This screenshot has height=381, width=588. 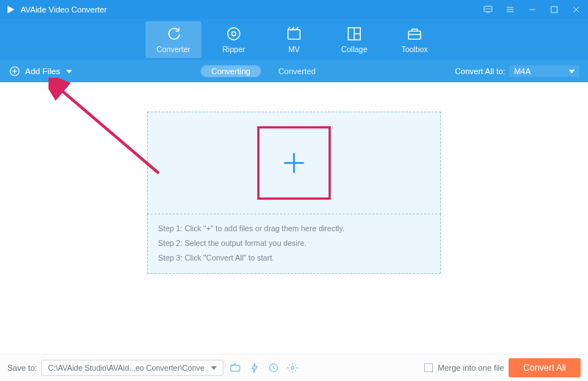 I want to click on app-logo-icon, so click(x=11, y=10).